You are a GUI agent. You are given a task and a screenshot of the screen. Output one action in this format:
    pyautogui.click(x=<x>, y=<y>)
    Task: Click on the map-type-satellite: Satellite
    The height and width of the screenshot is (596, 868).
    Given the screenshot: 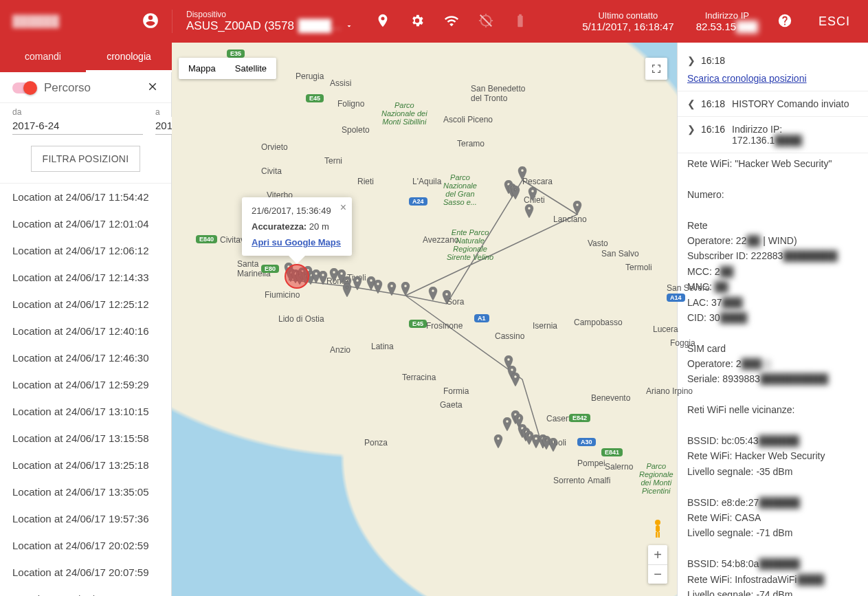 What is the action you would take?
    pyautogui.click(x=251, y=69)
    